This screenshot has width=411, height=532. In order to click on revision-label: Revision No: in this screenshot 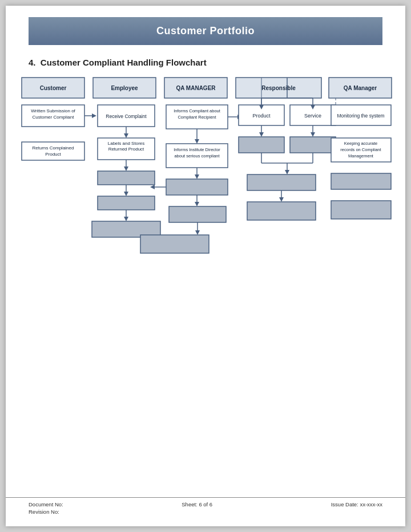, I will do `click(46, 512)`.